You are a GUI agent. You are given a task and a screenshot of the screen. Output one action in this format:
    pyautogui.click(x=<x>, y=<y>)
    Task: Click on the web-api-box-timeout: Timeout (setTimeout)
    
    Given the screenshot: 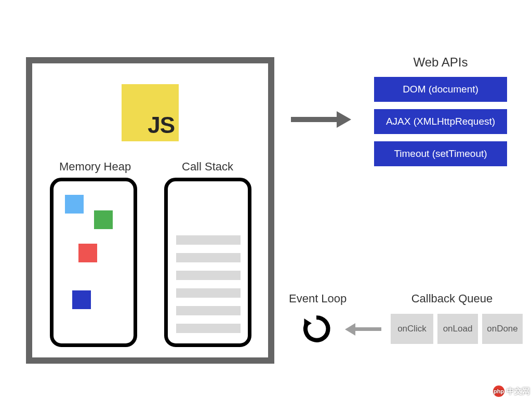 What is the action you would take?
    pyautogui.click(x=441, y=154)
    